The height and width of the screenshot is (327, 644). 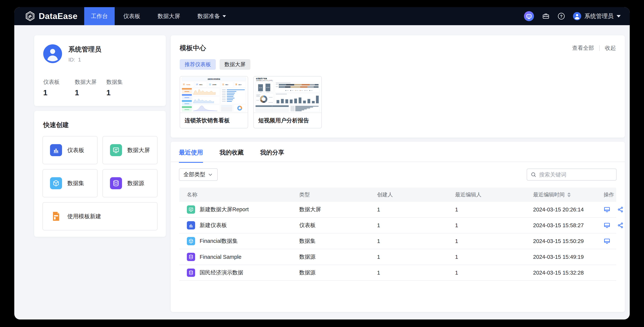 I want to click on create-dashboard-button: 仪表板, so click(x=70, y=150).